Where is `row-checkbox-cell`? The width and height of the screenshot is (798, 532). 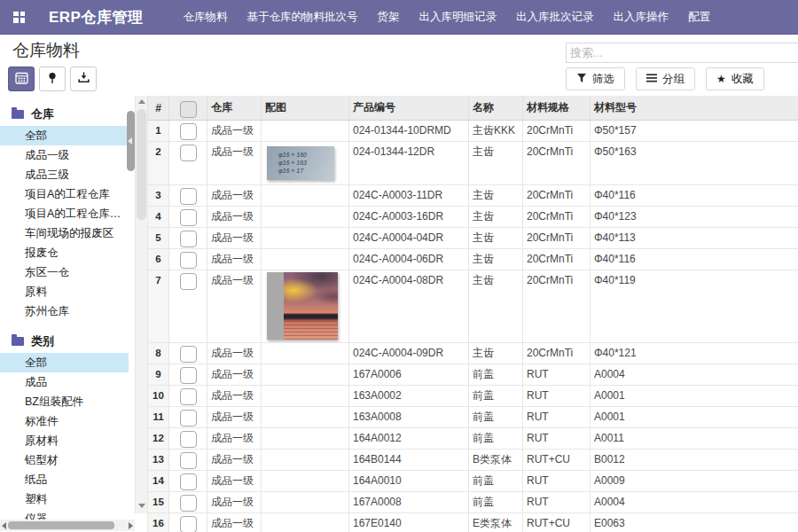 row-checkbox-cell is located at coordinates (188, 396).